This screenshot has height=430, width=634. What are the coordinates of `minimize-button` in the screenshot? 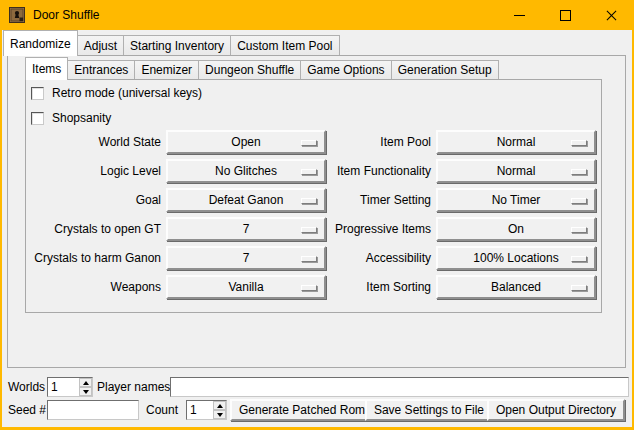 It's located at (519, 15).